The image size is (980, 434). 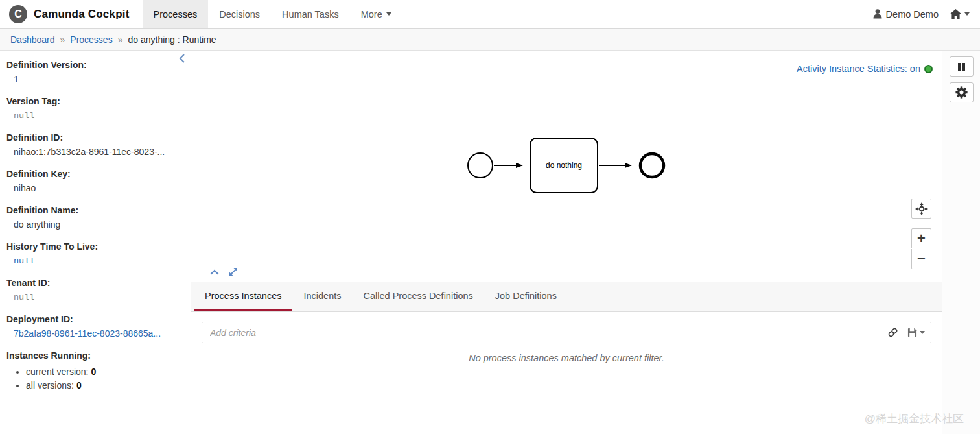 I want to click on panel-resize-controls, so click(x=224, y=272).